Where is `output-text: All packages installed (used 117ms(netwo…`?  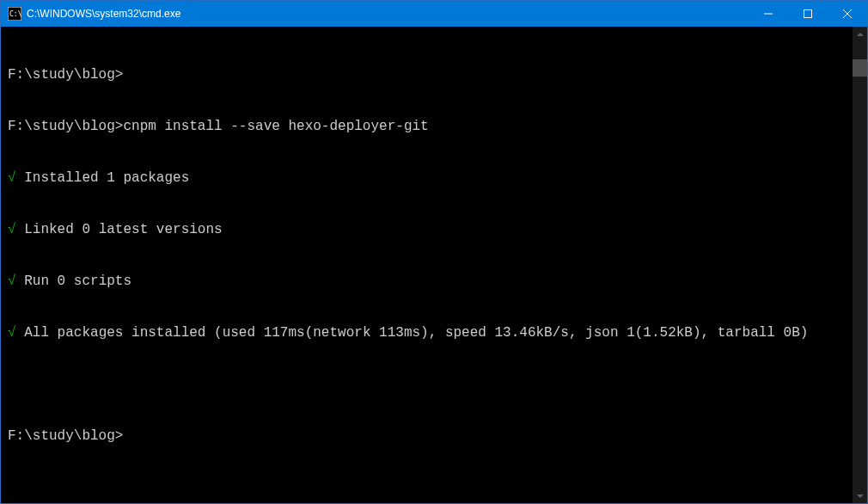
output-text: All packages installed (used 117ms(netwo… is located at coordinates (413, 333).